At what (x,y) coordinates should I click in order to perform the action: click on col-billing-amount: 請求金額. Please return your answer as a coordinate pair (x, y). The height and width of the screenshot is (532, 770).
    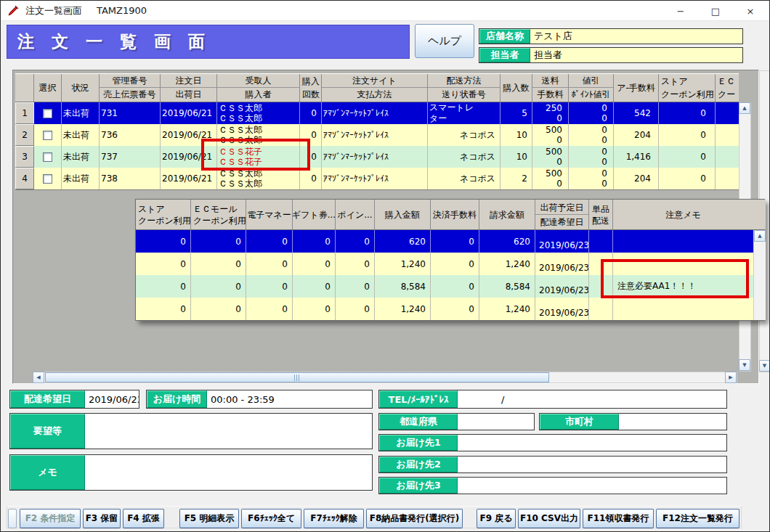
    Looking at the image, I should click on (507, 215).